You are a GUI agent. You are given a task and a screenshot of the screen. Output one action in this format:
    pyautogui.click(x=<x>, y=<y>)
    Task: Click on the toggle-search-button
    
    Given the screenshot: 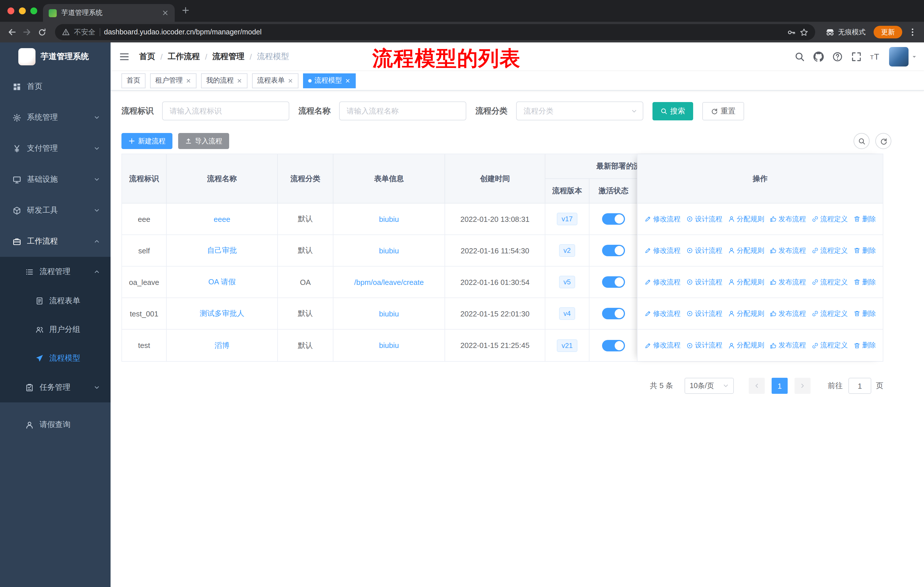 What is the action you would take?
    pyautogui.click(x=861, y=141)
    